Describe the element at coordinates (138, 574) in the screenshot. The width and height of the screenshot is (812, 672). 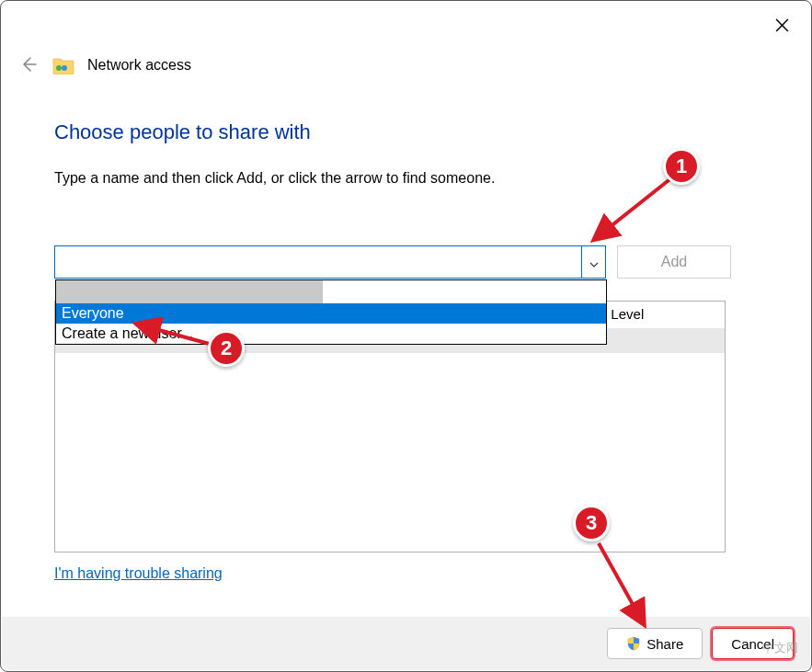
I see `help-link: I'm having trouble sharing` at that location.